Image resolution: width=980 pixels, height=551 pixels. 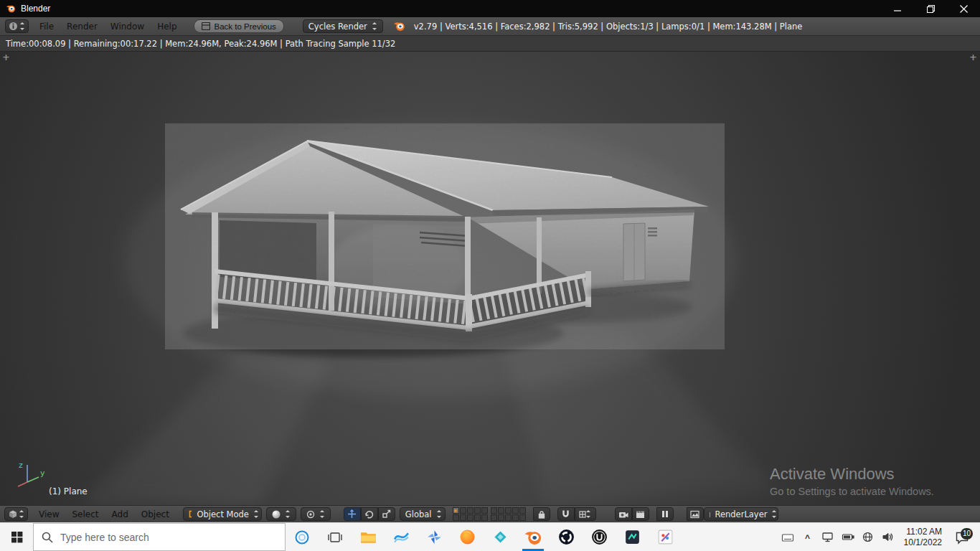 I want to click on render-layer-dropdown: RenderLayer, so click(x=741, y=514).